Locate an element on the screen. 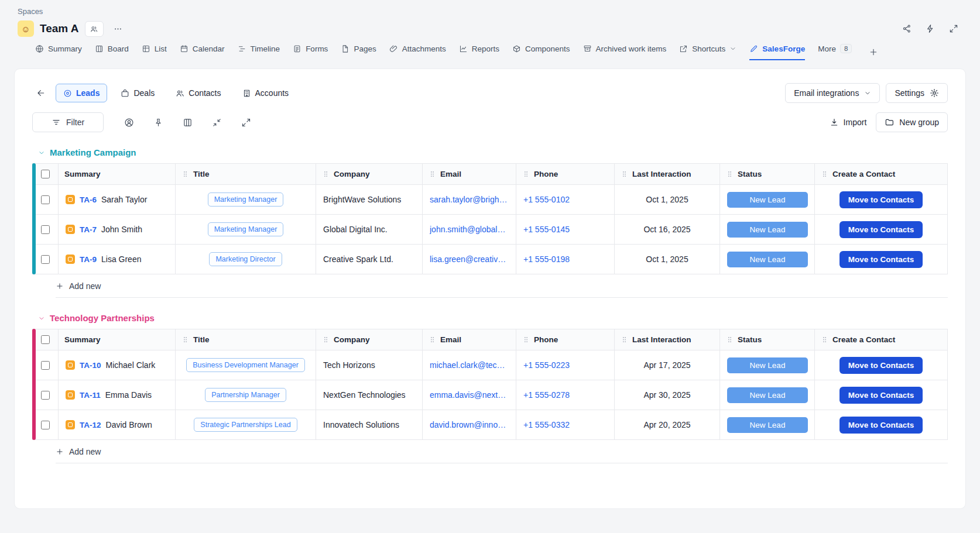 This screenshot has height=533, width=980. more-options-button is located at coordinates (118, 29).